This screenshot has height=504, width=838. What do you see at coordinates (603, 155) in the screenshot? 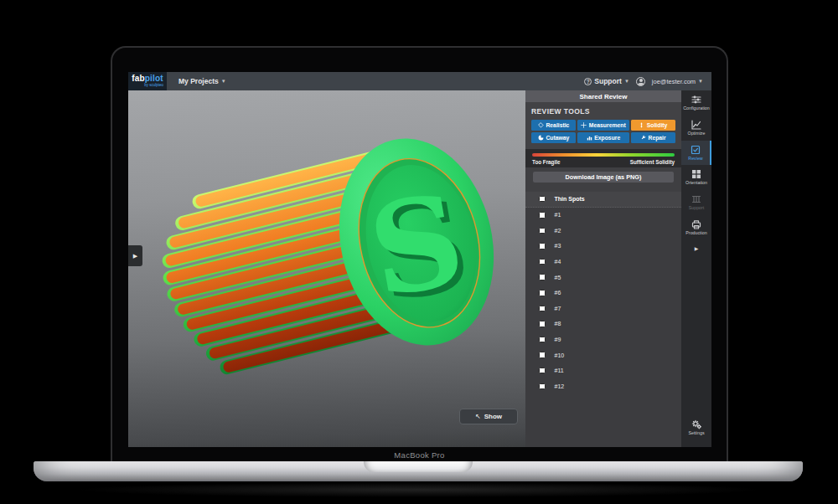
I see `solidity-gradient-bar` at bounding box center [603, 155].